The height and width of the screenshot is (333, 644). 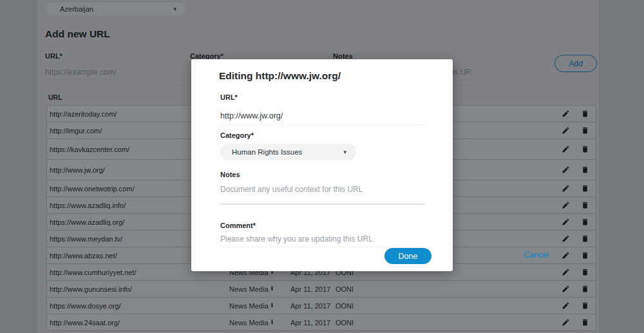 What do you see at coordinates (231, 175) in the screenshot?
I see `modal-notes-label: Notes` at bounding box center [231, 175].